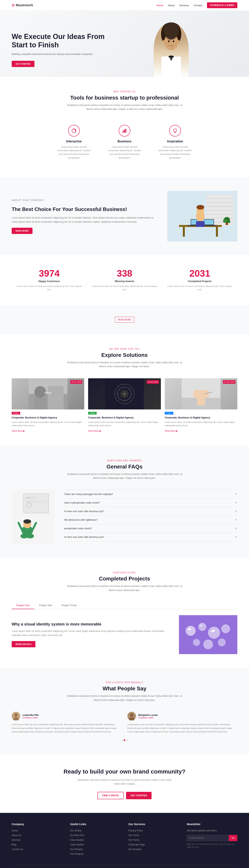  Describe the element at coordinates (182, 722) in the screenshot. I see `testimonial-2: Benjamin Lucas Company Label Lorem ipsum…` at that location.